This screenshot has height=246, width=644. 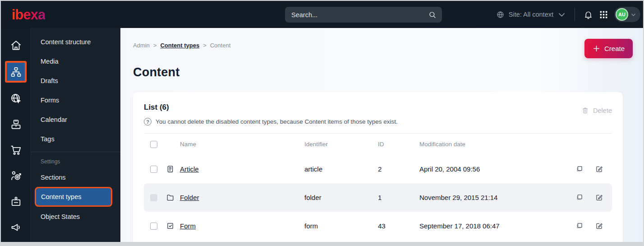 What do you see at coordinates (383, 72) in the screenshot?
I see `page-title: Content` at bounding box center [383, 72].